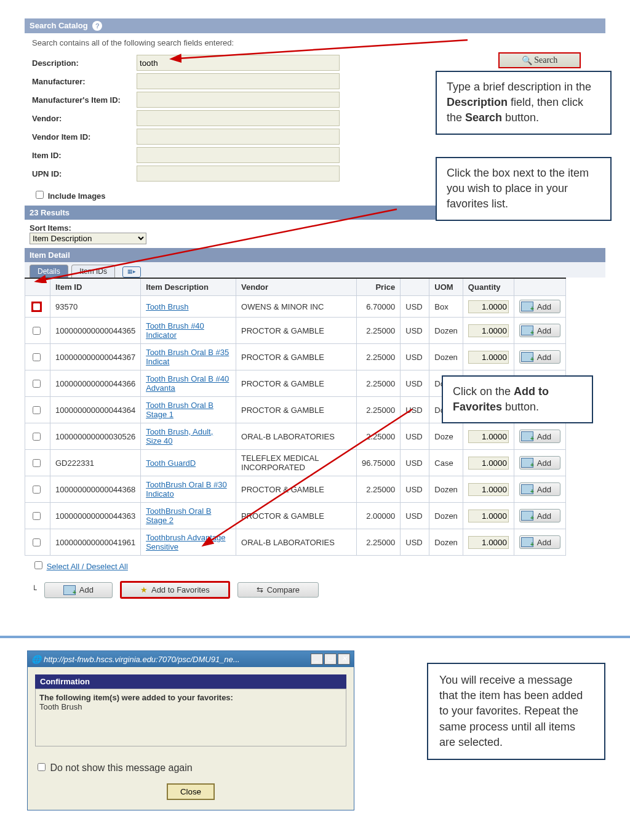  I want to click on manufacturer-label: Manufacturer:, so click(84, 81).